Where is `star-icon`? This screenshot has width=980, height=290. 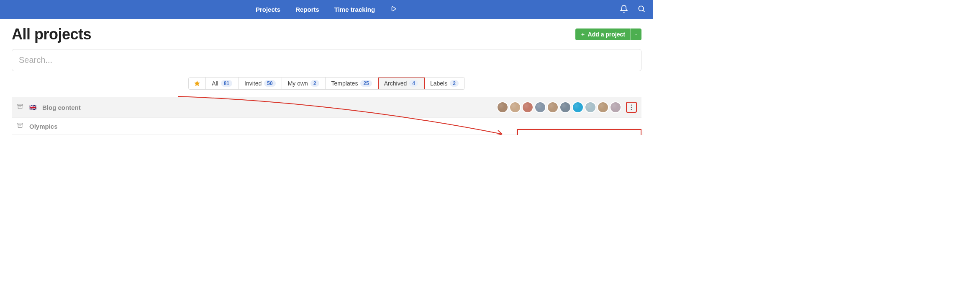 star-icon is located at coordinates (197, 83).